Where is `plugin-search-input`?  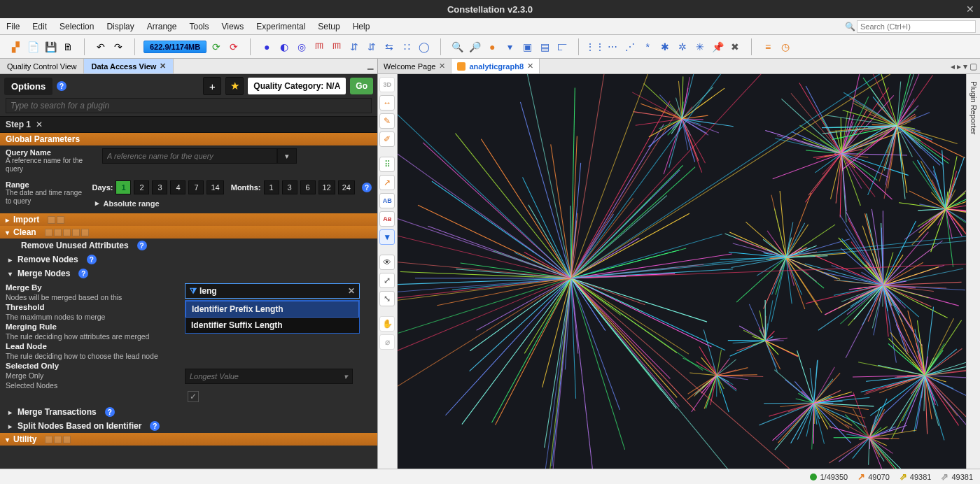
plugin-search-input is located at coordinates (189, 106).